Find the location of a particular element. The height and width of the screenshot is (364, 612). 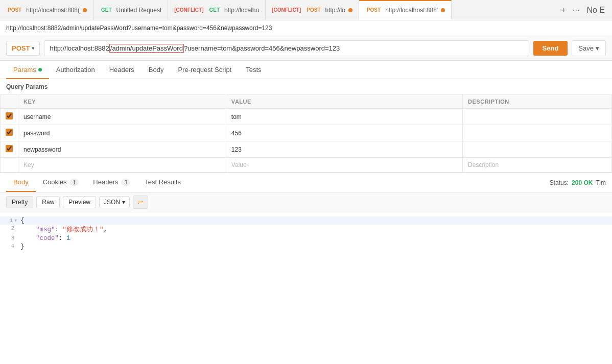

raw-button: Raw is located at coordinates (48, 202).